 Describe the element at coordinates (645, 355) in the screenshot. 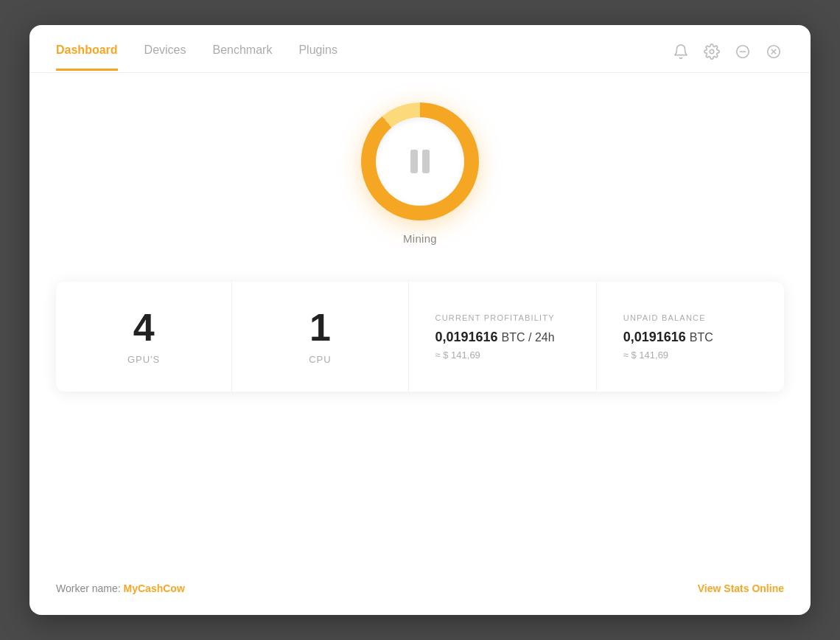

I see `balance-usd: ≈ $ 141,69` at that location.